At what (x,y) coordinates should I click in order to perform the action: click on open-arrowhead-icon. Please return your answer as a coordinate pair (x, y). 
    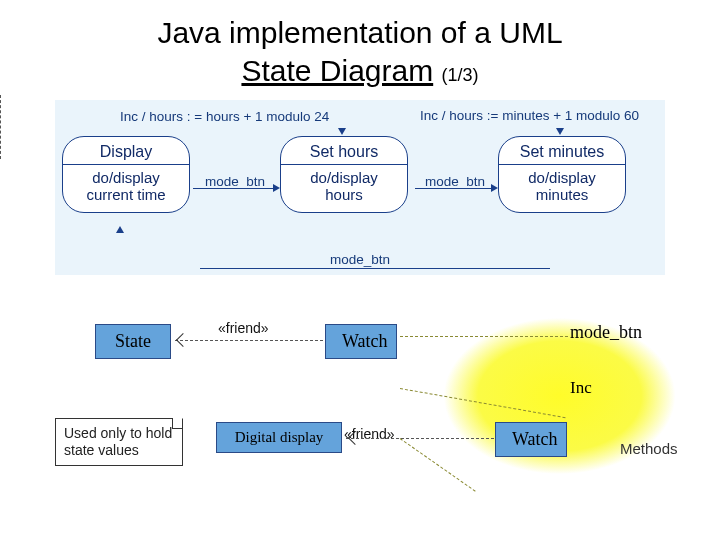
    Looking at the image, I should click on (183, 340).